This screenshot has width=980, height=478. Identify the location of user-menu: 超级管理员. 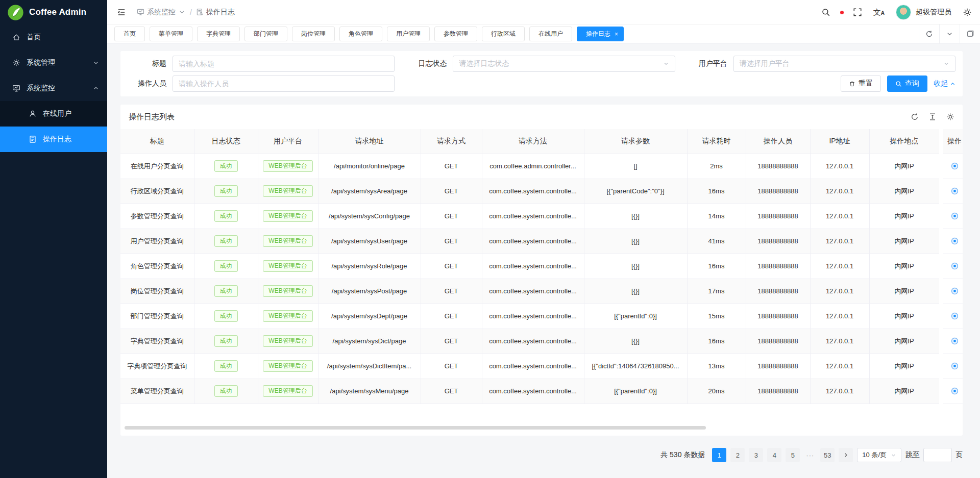
(924, 12).